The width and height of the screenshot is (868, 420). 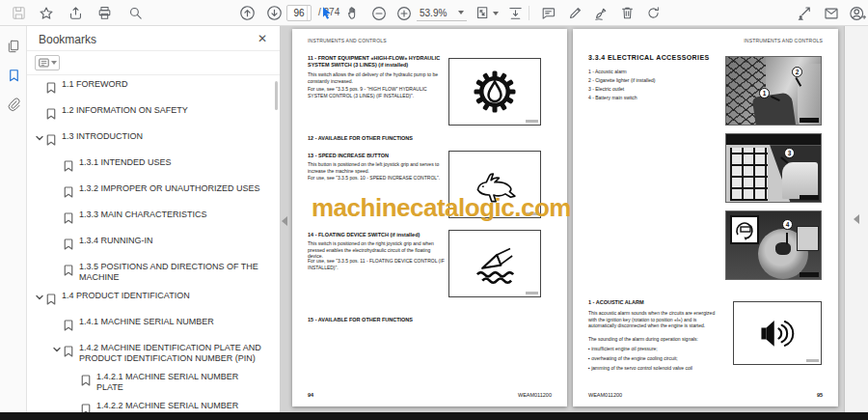 I want to click on save-button, so click(x=18, y=14).